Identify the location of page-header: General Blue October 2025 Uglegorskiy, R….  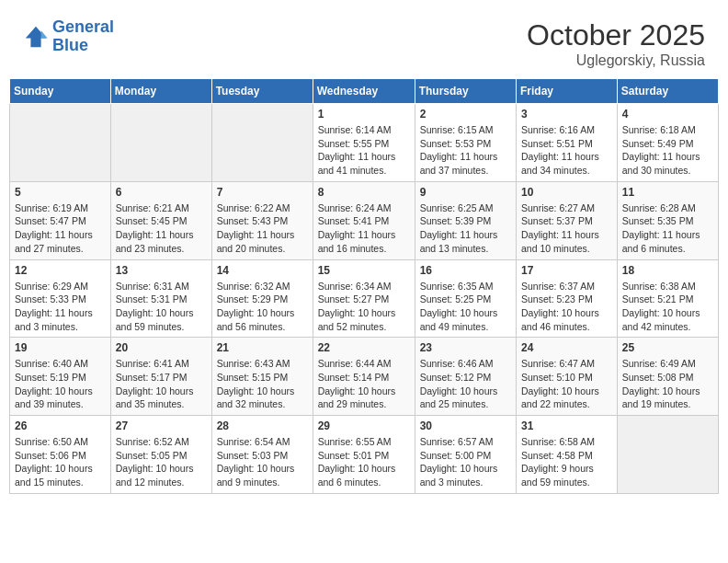
(364, 41).